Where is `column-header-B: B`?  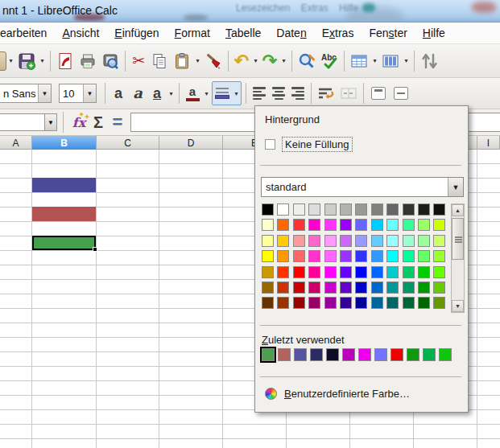 column-header-B: B is located at coordinates (64, 143).